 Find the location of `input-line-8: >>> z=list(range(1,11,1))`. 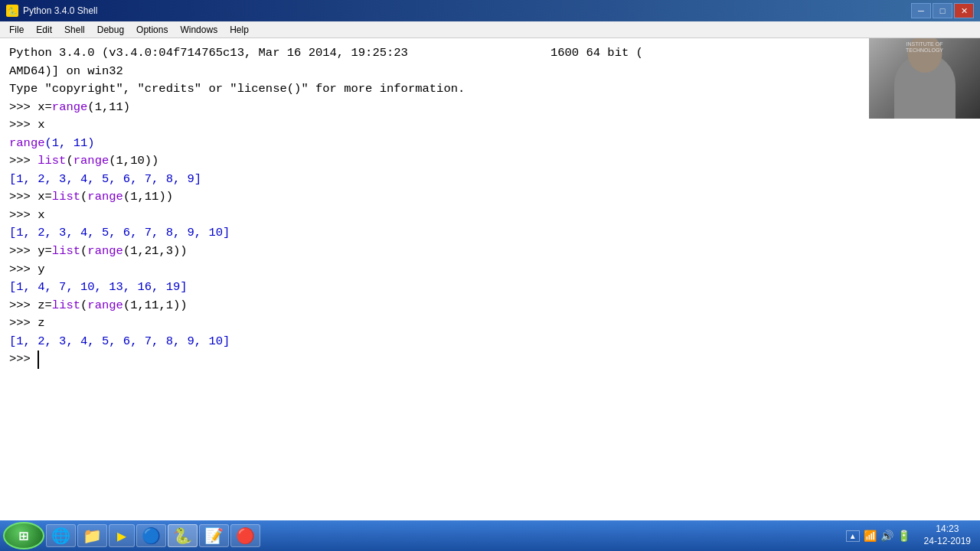

input-line-8: >>> z=list(range(1,11,1)) is located at coordinates (490, 306).